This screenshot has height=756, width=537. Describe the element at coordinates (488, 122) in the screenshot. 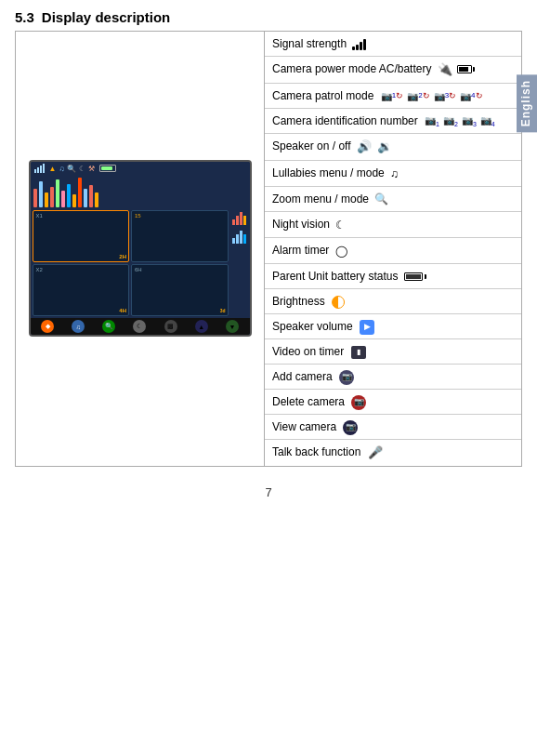

I see `camid-4: 📷4` at that location.